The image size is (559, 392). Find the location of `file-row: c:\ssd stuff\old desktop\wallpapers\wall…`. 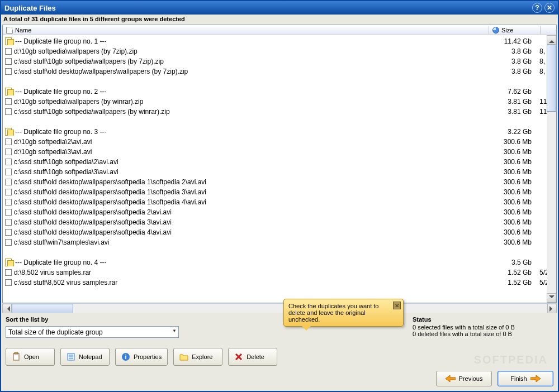

file-row: c:\ssd stuff\old desktop\wallpapers\wall… is located at coordinates (280, 71).